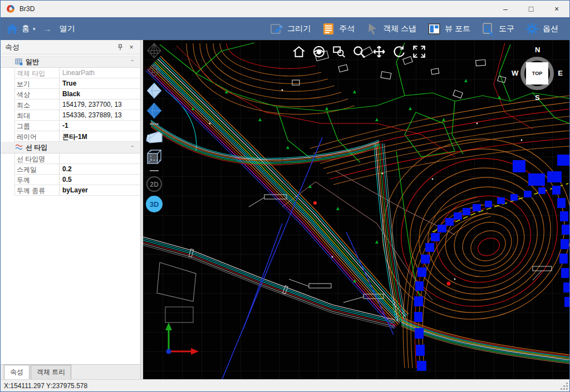  What do you see at coordinates (154, 111) in the screenshot?
I see `diamond-solid-icon` at bounding box center [154, 111].